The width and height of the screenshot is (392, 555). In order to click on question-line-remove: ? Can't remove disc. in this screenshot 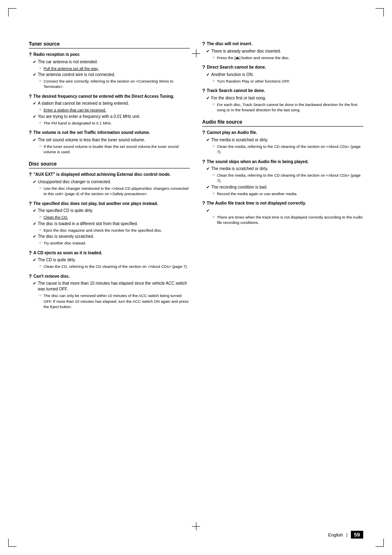, I will do `click(109, 277)`.